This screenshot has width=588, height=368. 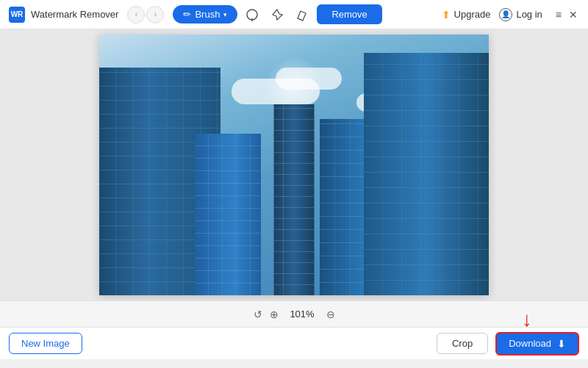 What do you see at coordinates (187, 15) in the screenshot?
I see `brush-icon: ✏` at bounding box center [187, 15].